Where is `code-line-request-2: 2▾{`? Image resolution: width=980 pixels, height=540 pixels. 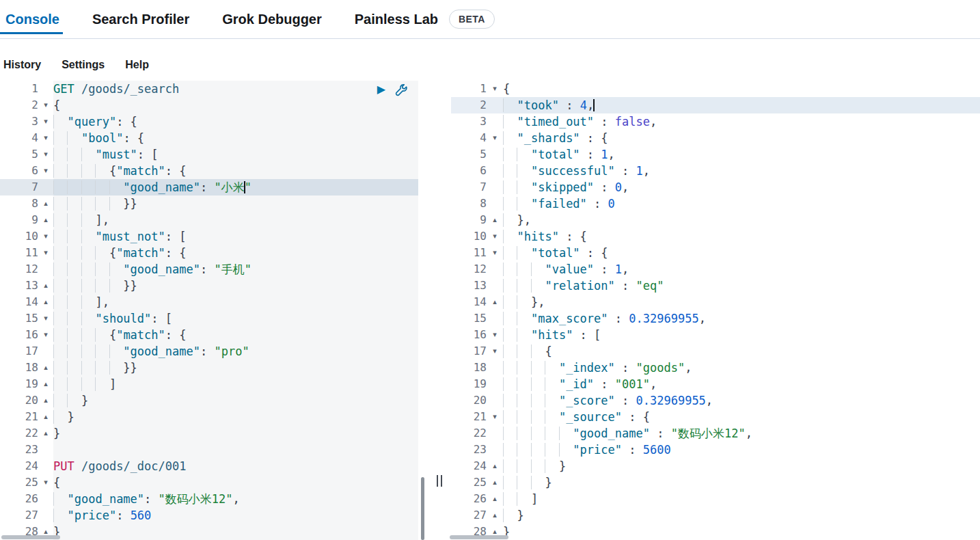 code-line-request-2: 2▾{ is located at coordinates (209, 105).